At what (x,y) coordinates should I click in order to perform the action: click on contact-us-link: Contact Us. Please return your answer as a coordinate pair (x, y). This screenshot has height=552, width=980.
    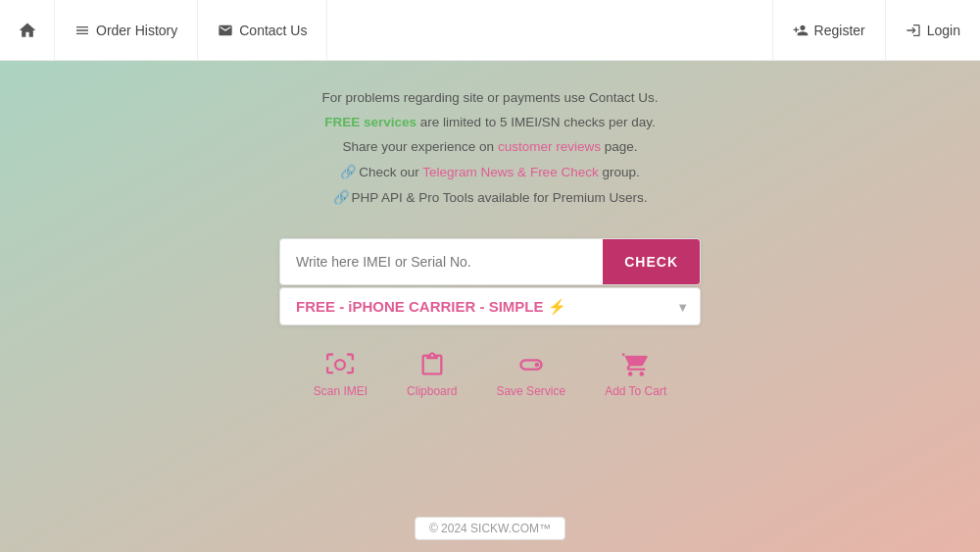
    Looking at the image, I should click on (263, 29).